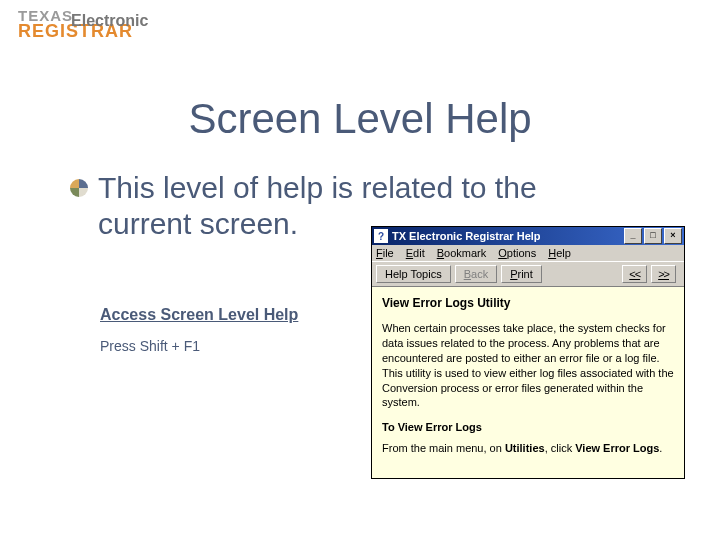  I want to click on step-prefix: From the main menu, on, so click(444, 448).